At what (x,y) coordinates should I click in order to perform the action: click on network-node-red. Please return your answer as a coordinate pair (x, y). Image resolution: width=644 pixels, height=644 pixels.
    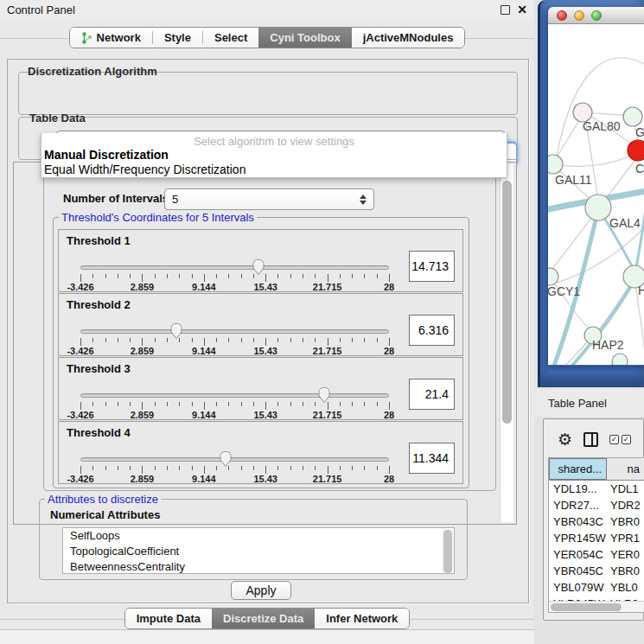
    Looking at the image, I should click on (636, 150).